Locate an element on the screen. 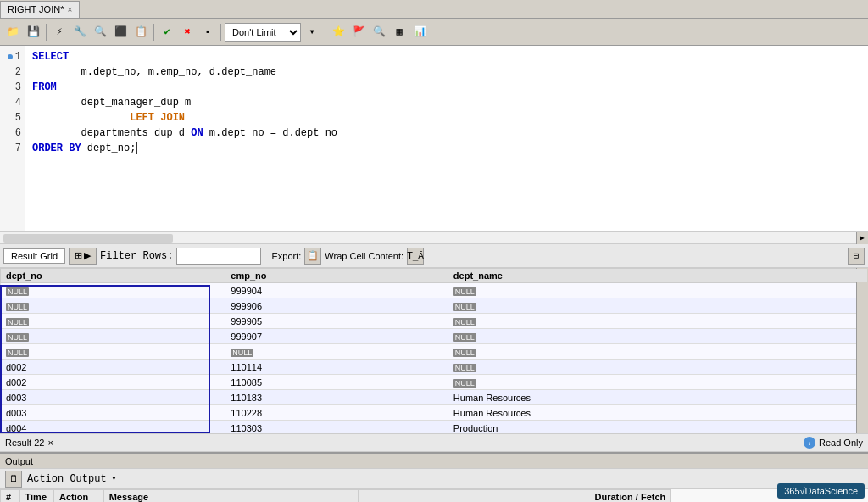 Image resolution: width=868 pixels, height=502 pixels. tab-close: × is located at coordinates (70, 10).